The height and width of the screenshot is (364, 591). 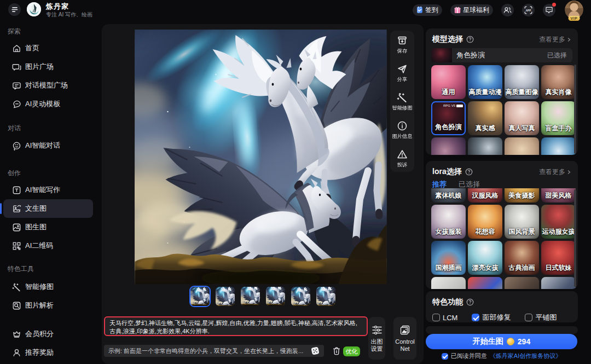 What do you see at coordinates (39, 287) in the screenshot?
I see `sidebar-item-label: 智能修图` at bounding box center [39, 287].